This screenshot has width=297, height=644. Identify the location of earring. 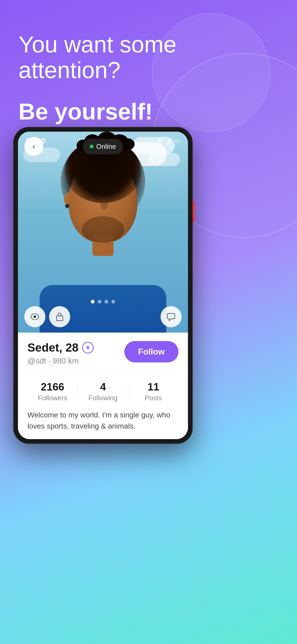
(67, 206).